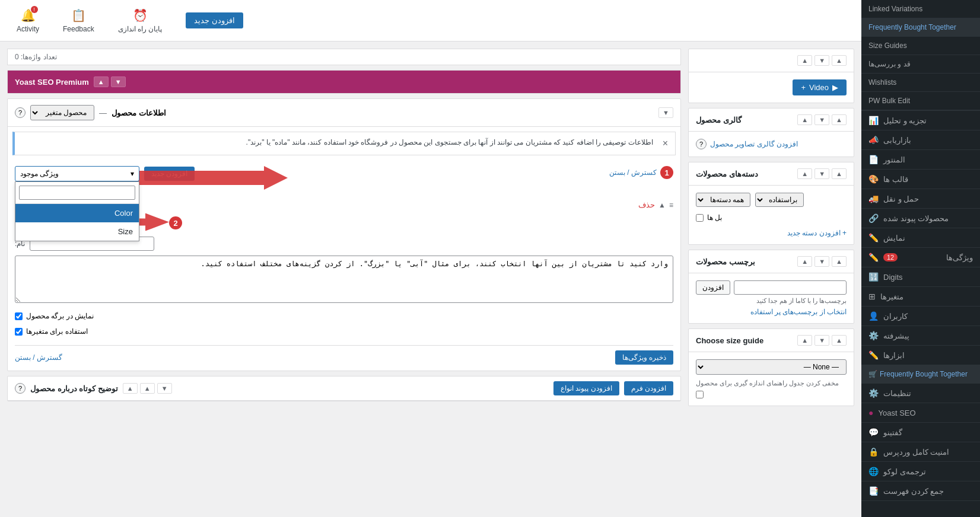  I want to click on sidebar-label-monitor: المنتور, so click(895, 160).